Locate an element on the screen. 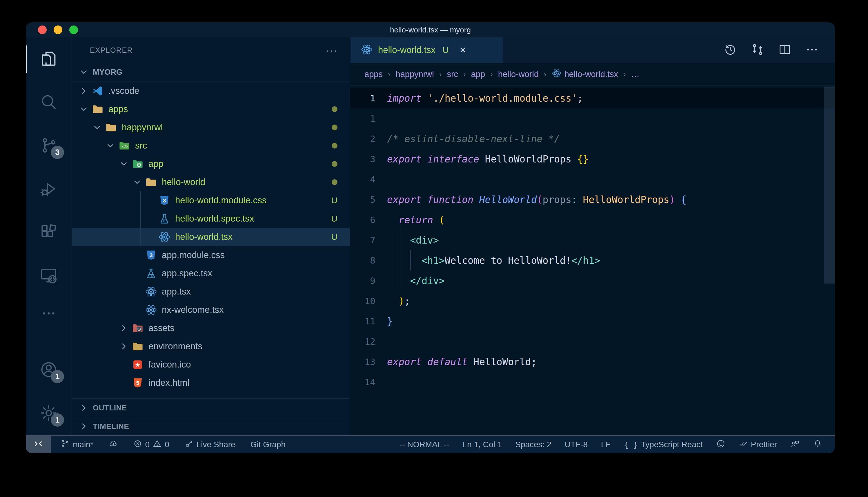 Image resolution: width=868 pixels, height=497 pixels. tree-item-hello-world-spec-tsx: TShello-world.spec.tsxU is located at coordinates (211, 218).